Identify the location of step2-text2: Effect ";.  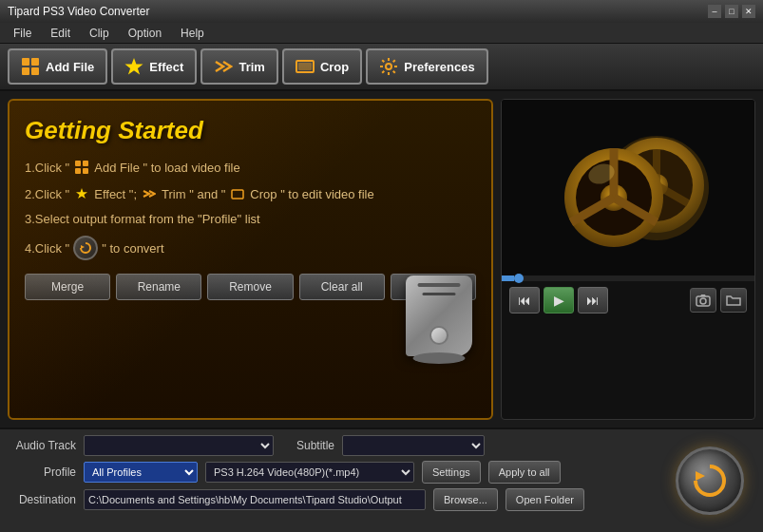
(116, 194).